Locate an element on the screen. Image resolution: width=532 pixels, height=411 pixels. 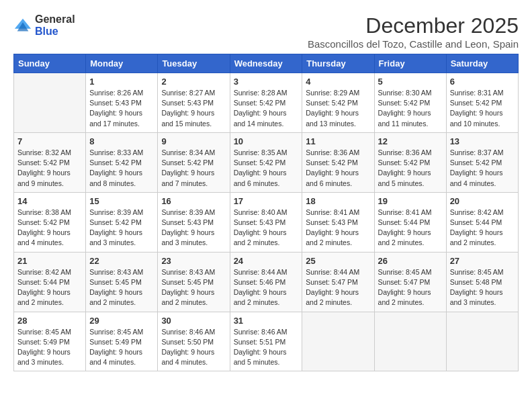
column-header-sunday: Sunday is located at coordinates (50, 64).